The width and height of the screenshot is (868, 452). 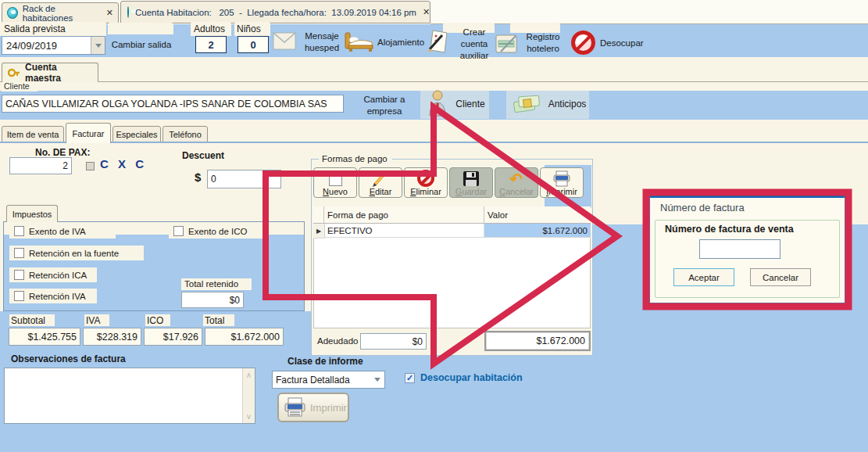 I want to click on clase-informe-label: Clase de informe, so click(x=325, y=361).